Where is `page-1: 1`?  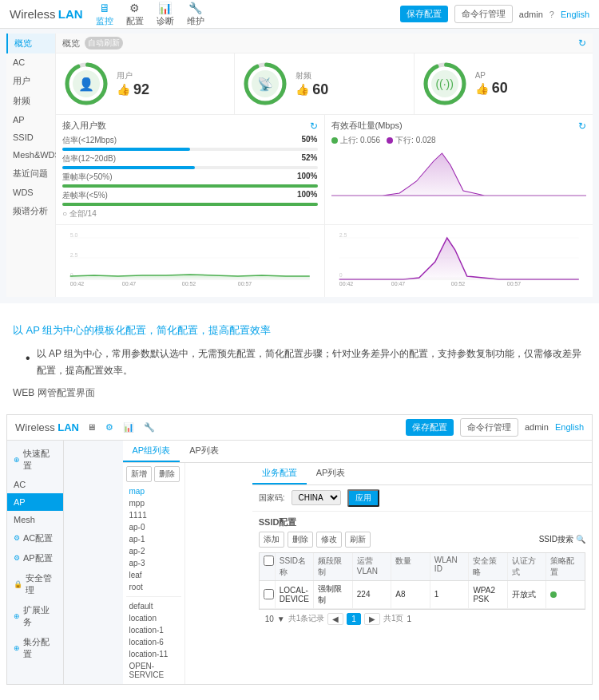
page-1: 1 is located at coordinates (354, 619).